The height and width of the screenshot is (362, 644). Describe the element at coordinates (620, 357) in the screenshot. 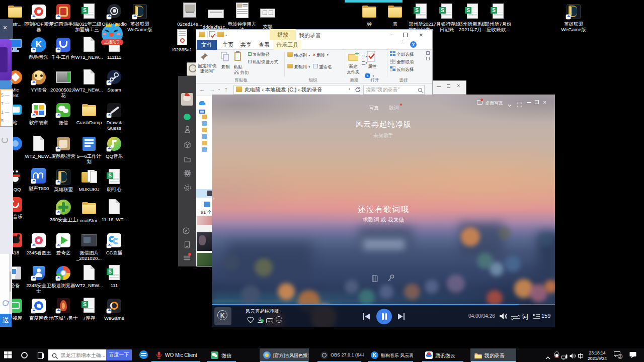

I see `svg-text: 2` at that location.